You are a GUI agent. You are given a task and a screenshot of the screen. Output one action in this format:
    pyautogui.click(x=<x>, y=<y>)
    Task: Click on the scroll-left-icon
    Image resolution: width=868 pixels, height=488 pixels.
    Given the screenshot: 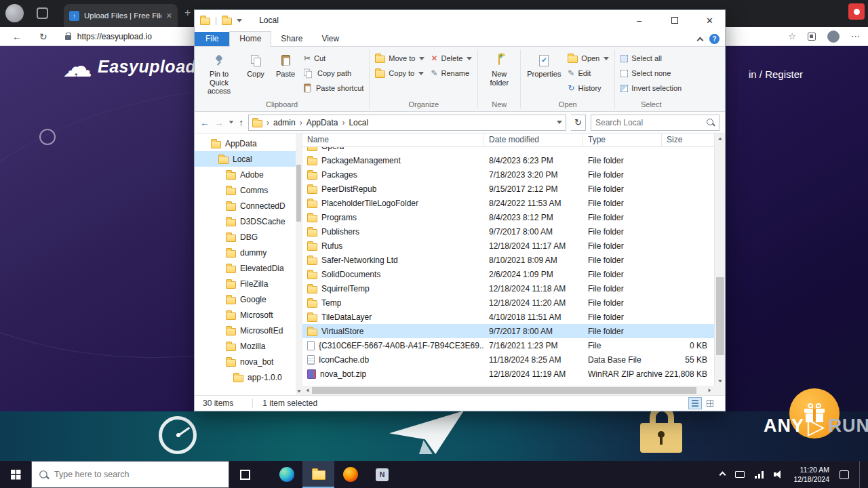 What is the action you would take?
    pyautogui.click(x=307, y=390)
    